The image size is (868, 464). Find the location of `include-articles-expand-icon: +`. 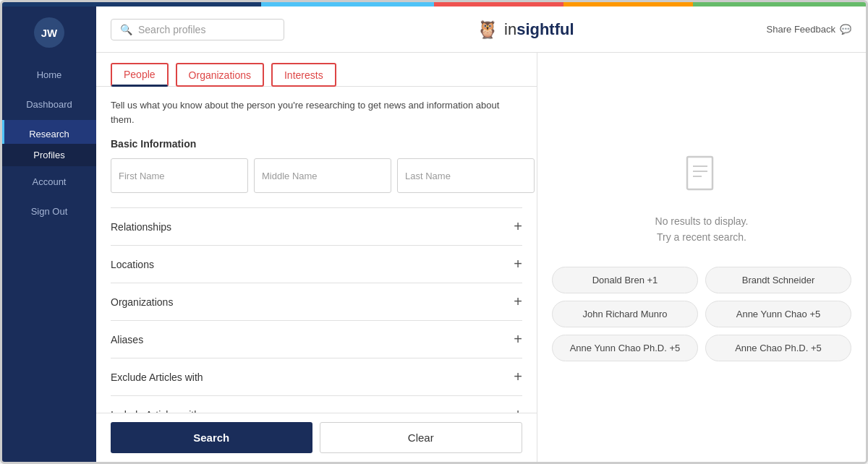

include-articles-expand-icon: + is located at coordinates (518, 409).